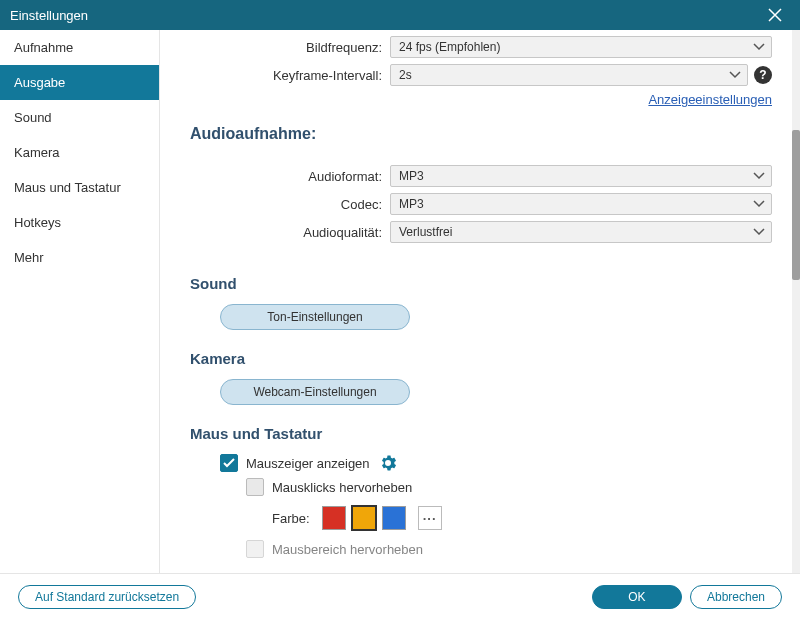 The image size is (800, 619). Describe the element at coordinates (775, 15) in the screenshot. I see `close-icon` at that location.